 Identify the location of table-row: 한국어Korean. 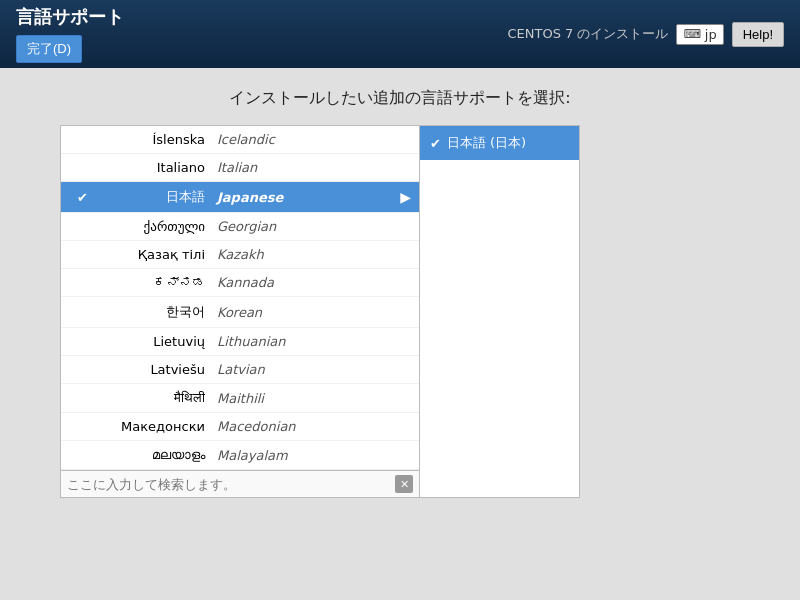
(240, 312).